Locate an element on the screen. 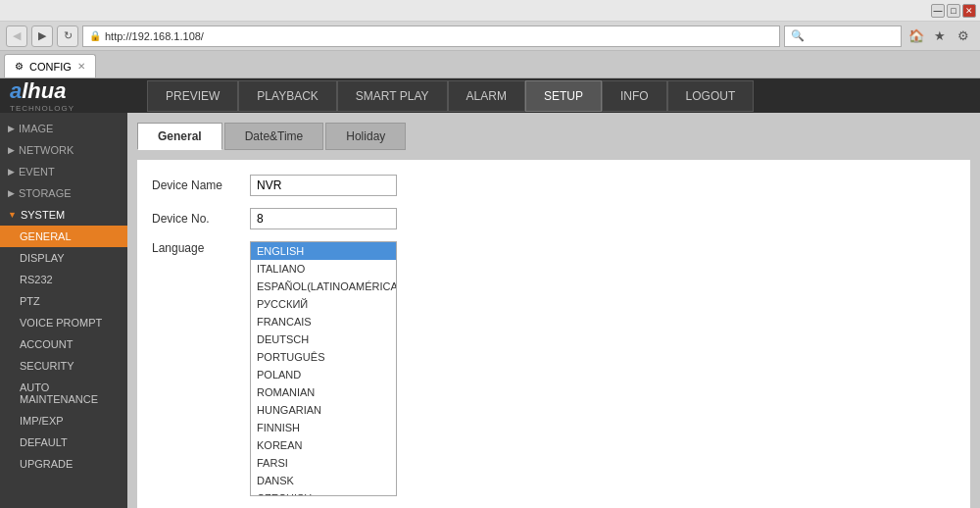 This screenshot has width=980, height=508. sidebar-item-rs232: RS232 is located at coordinates (64, 279).